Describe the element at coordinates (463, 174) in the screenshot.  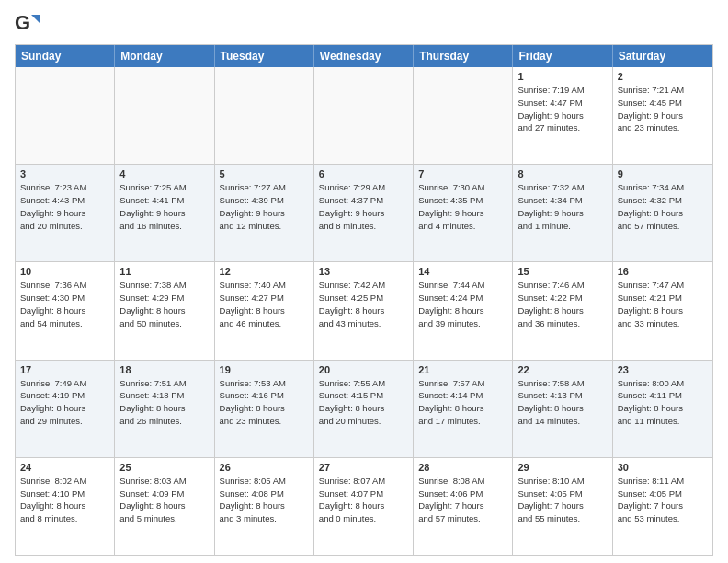
I see `day-number: 7` at that location.